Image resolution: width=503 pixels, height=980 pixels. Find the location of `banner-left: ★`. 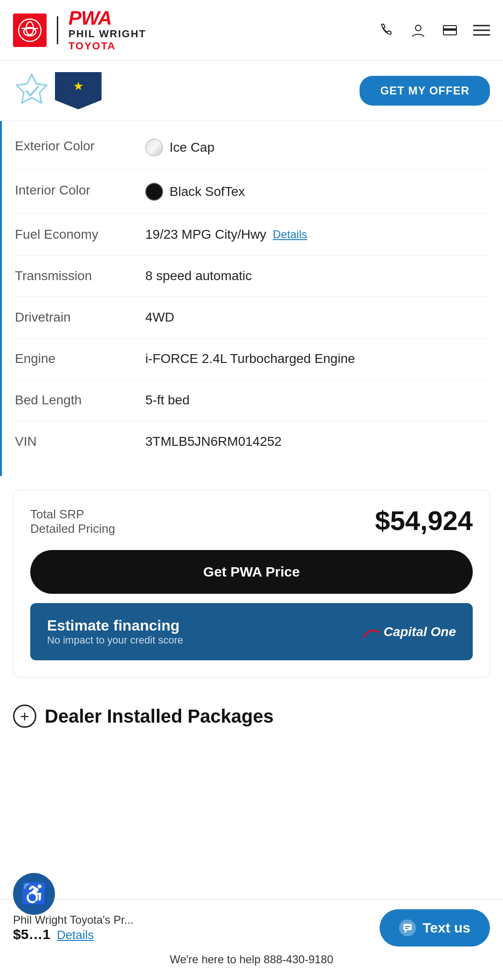

banner-left: ★ is located at coordinates (183, 91).